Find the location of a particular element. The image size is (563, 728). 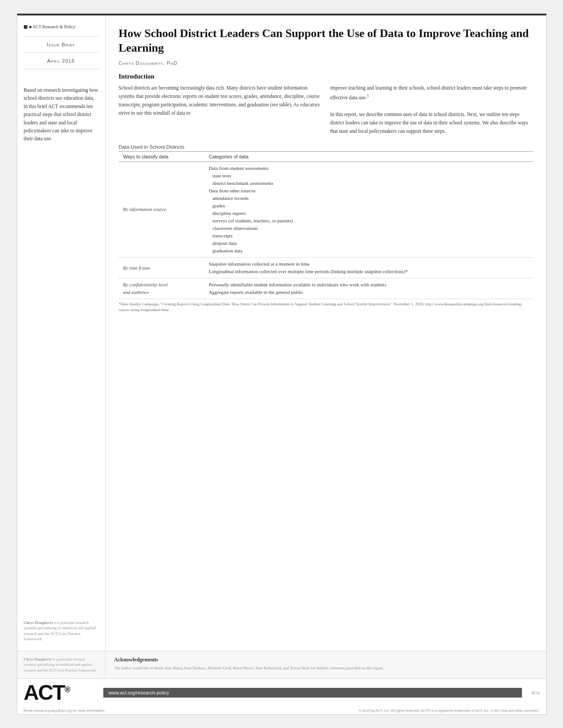

sidebar-date: April 2015 is located at coordinates (61, 61).